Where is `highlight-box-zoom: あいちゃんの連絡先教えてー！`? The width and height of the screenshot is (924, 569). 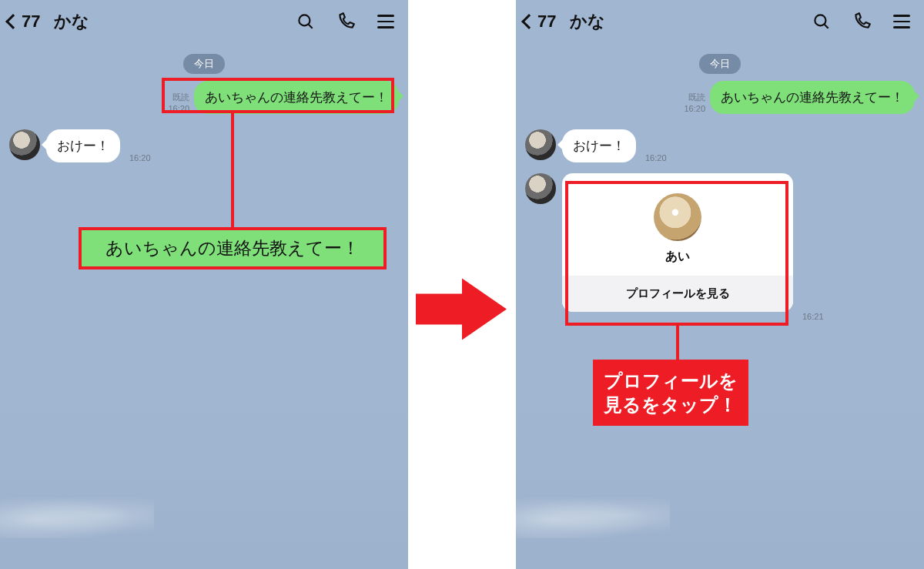
highlight-box-zoom: あいちゃんの連絡先教えてー！ is located at coordinates (233, 248).